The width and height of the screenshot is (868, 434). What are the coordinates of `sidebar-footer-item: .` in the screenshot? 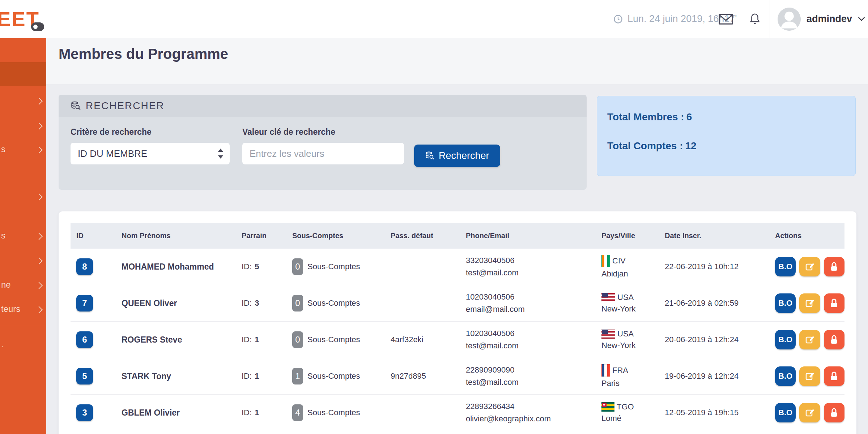 It's located at (23, 344).